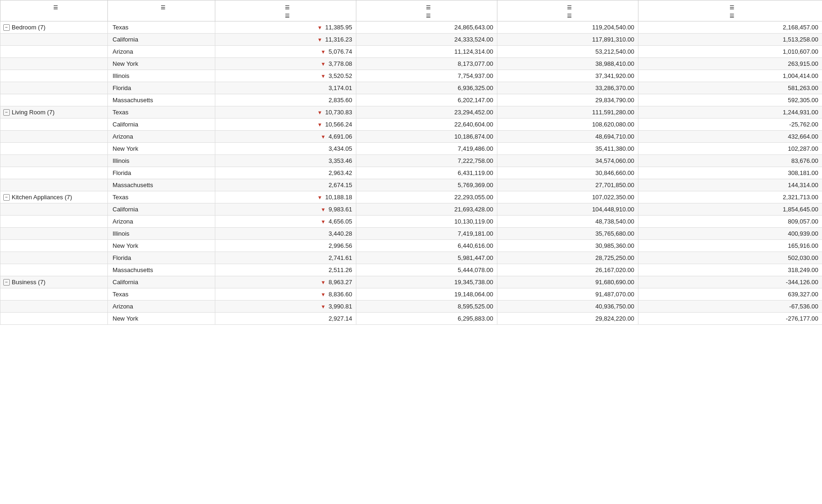 The height and width of the screenshot is (504, 822). What do you see at coordinates (427, 161) in the screenshot?
I see `discount-cell: 7,222,758.00` at bounding box center [427, 161].